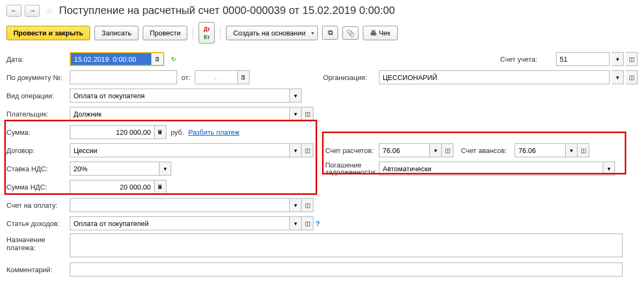  What do you see at coordinates (296, 150) in the screenshot?
I see `contract-dropdown-button: ▾` at bounding box center [296, 150].